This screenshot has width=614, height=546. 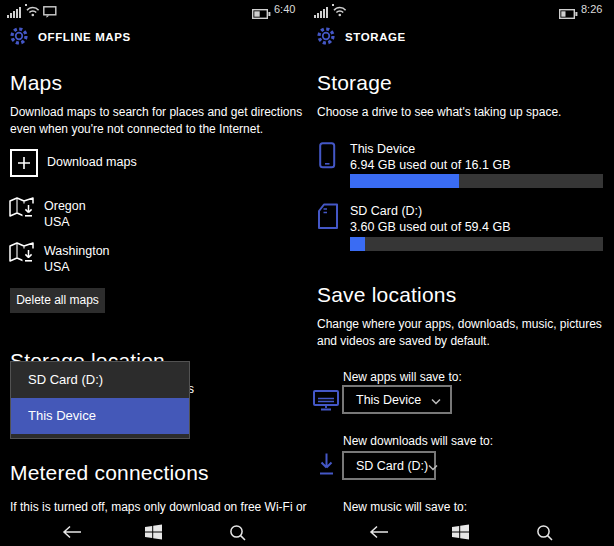 What do you see at coordinates (90, 164) in the screenshot?
I see `download-maps-button: Download maps` at bounding box center [90, 164].